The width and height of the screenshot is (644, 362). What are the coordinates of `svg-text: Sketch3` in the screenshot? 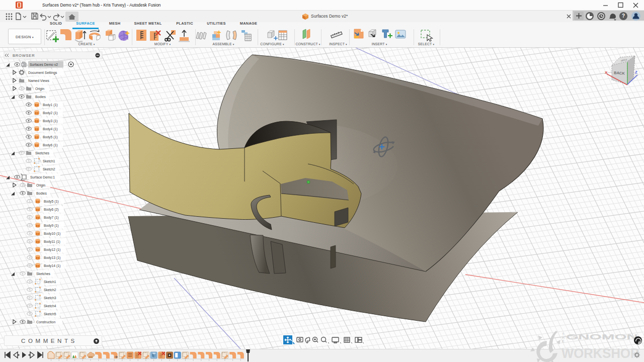 It's located at (50, 298).